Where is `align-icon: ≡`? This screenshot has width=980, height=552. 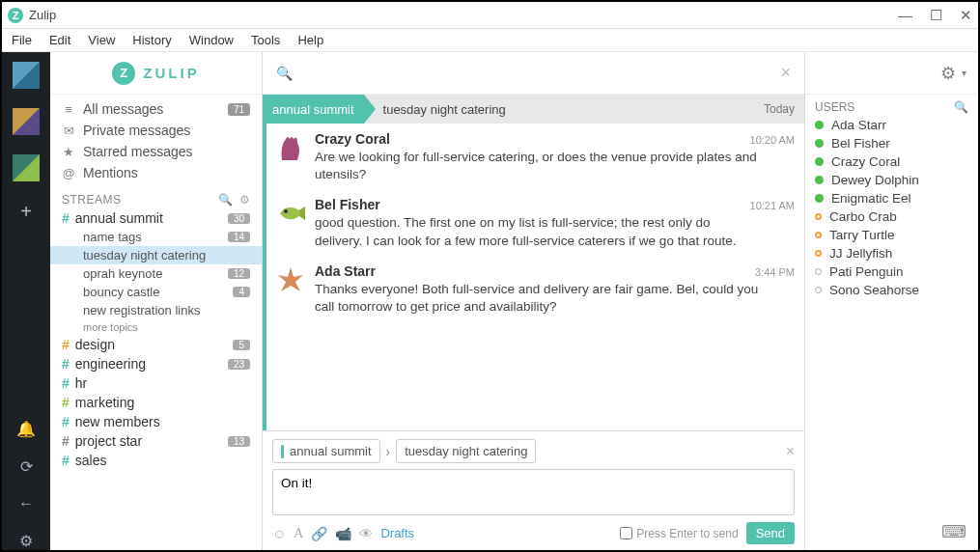
align-icon: ≡ is located at coordinates (69, 110).